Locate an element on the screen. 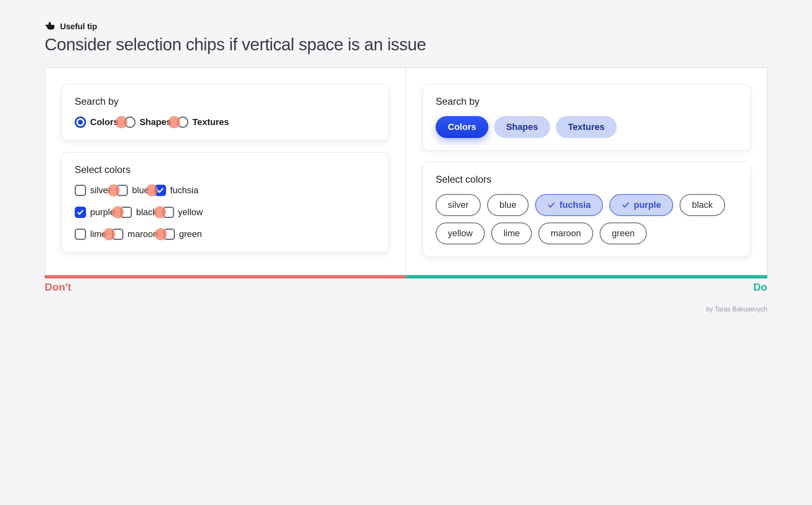  verdict-bars is located at coordinates (406, 277).